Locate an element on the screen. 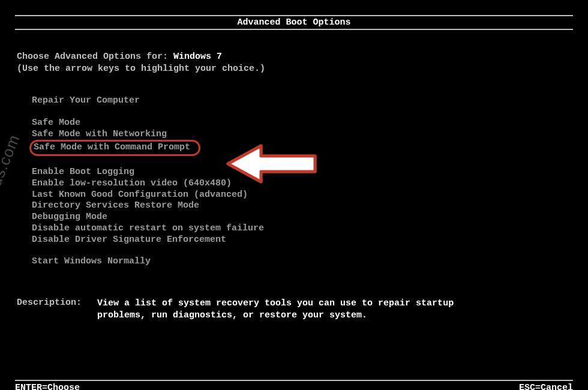  title-bar: Advanced Boot Options is located at coordinates (294, 23).